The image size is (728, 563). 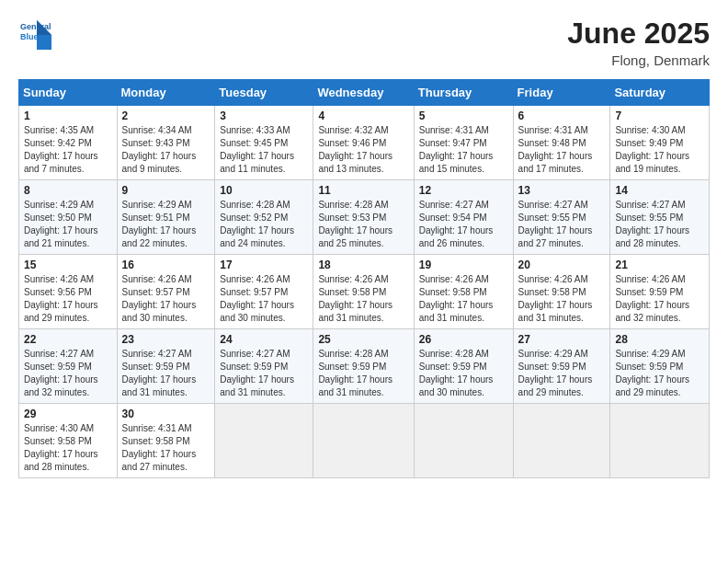 I want to click on day-info-line: Daylight: 17 hours and 9 minutes., so click(x=166, y=163).